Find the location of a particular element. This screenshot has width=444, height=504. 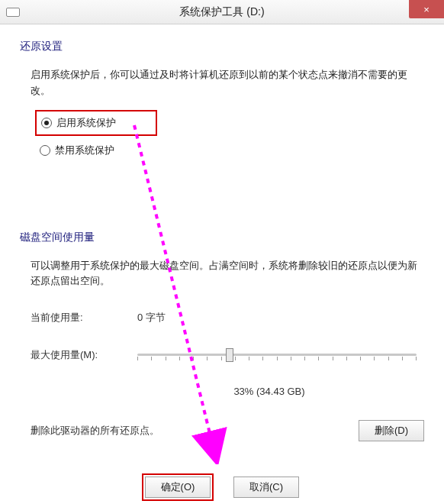

radio-disable-protection: 禁用系统保护 is located at coordinates (230, 150).